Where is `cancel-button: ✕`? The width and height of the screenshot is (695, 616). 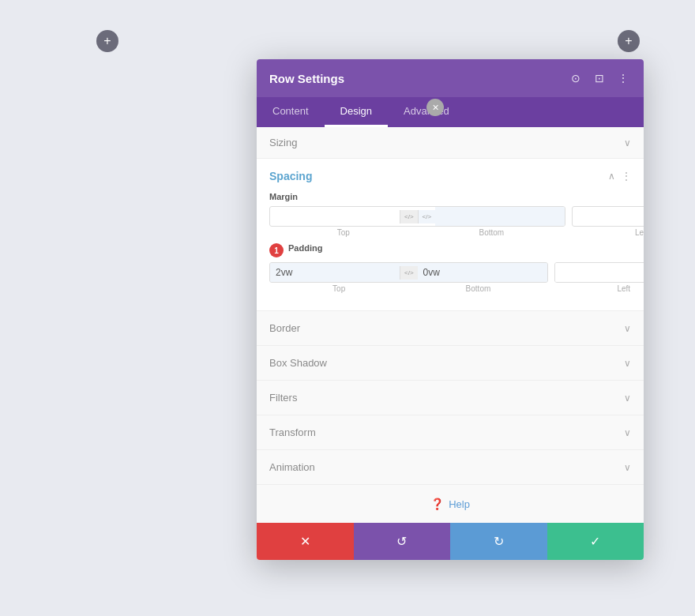 cancel-button: ✕ is located at coordinates (305, 542).